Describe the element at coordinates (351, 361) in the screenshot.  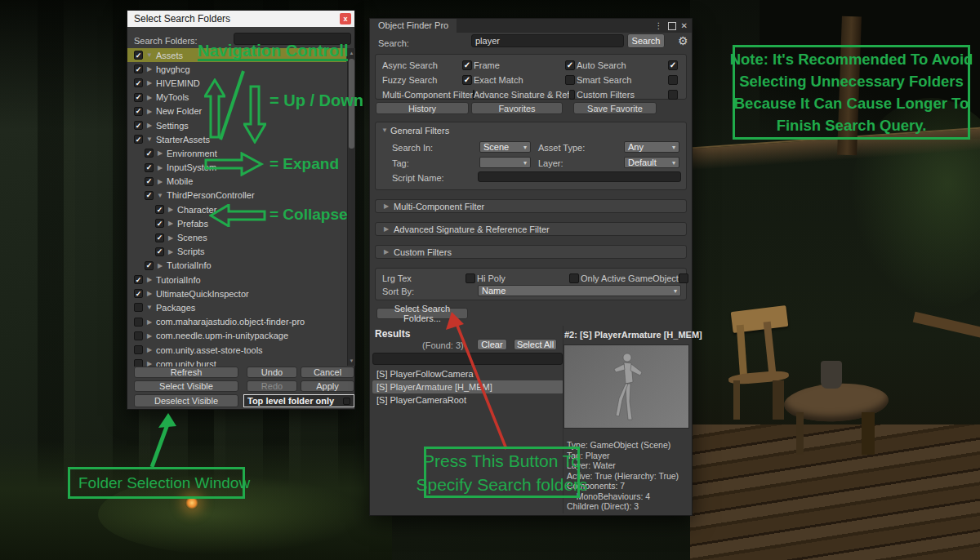
I see `scroll-down-icon: ▼` at that location.